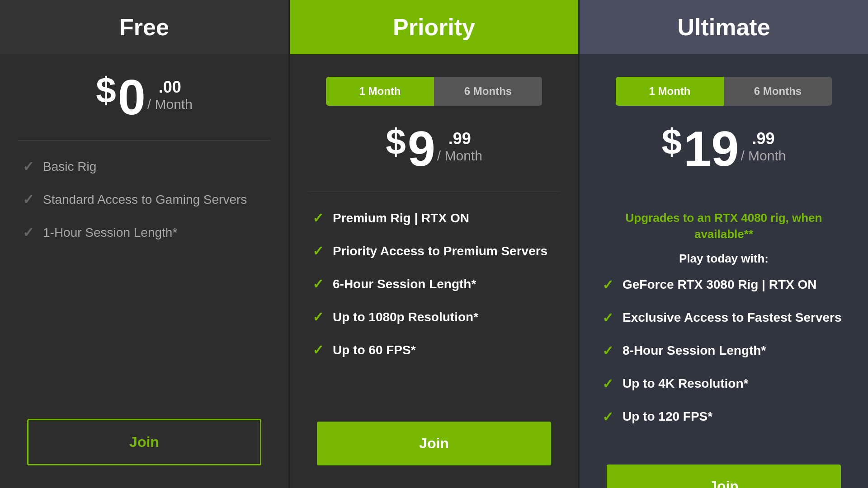  Describe the element at coordinates (144, 232) in the screenshot. I see `free-feature-3: ✓ 1-Hour Session Length*` at that location.